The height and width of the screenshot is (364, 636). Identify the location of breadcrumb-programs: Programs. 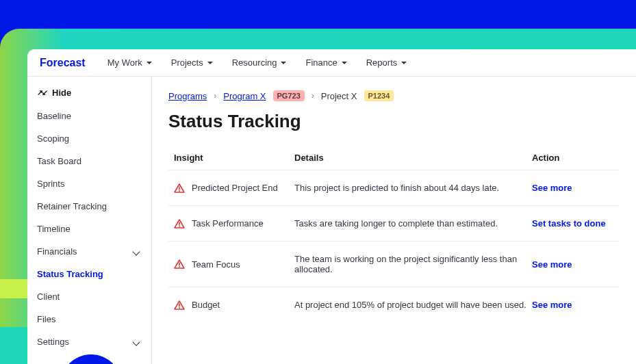
(188, 96).